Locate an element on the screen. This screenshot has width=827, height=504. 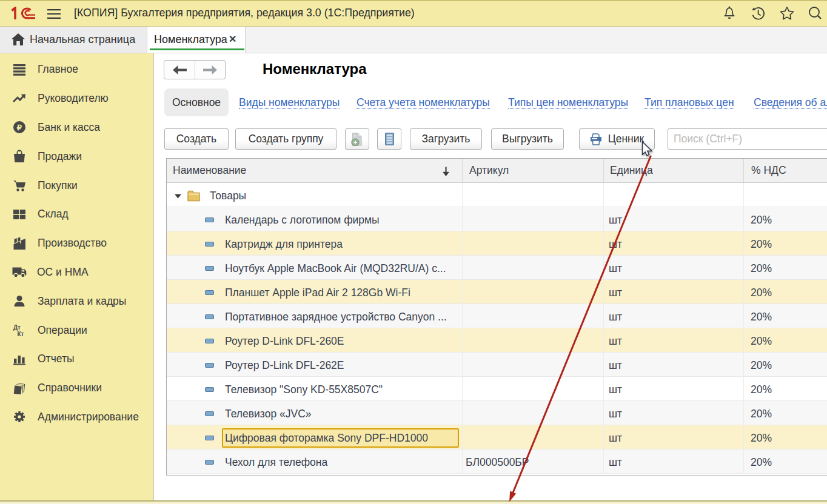
svg-text: Дт is located at coordinates (17, 327).